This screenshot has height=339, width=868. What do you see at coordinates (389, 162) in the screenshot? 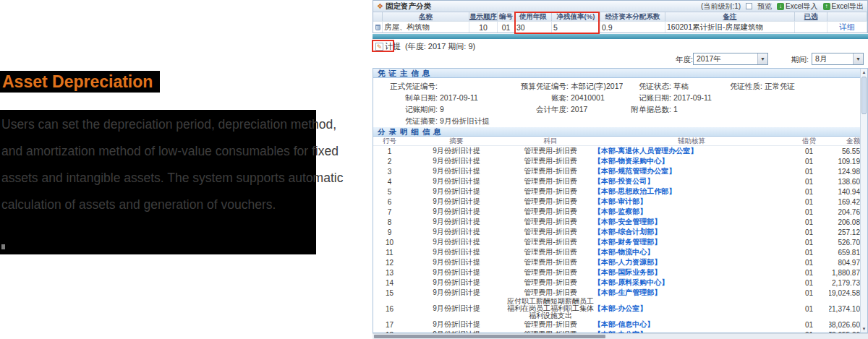
I see `entry-line-no: 2` at bounding box center [389, 162].